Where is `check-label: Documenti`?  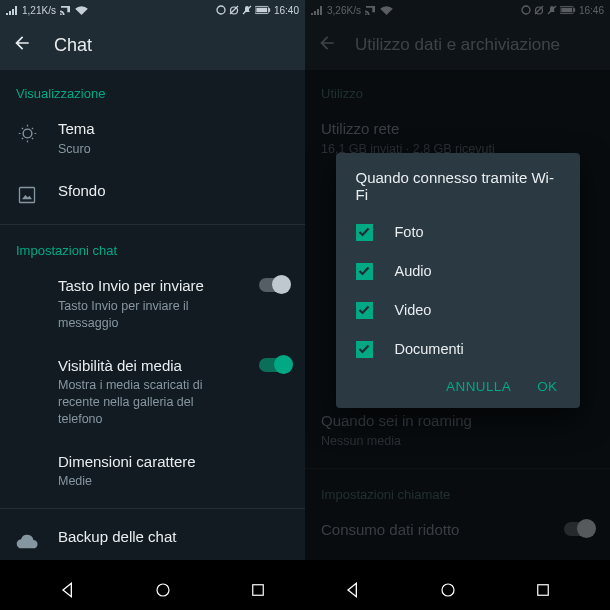 check-label: Documenti is located at coordinates (430, 349).